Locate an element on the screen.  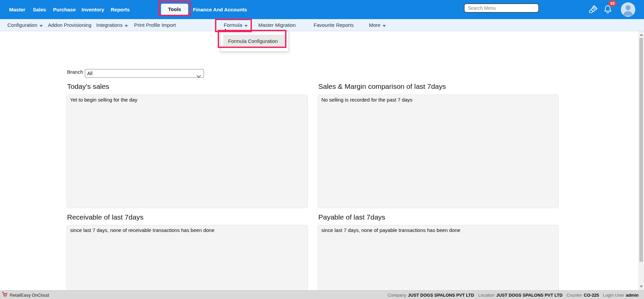
panel-title-sales-margin-comparison: Sales & Margin comparison of last 7days is located at coordinates (382, 86).